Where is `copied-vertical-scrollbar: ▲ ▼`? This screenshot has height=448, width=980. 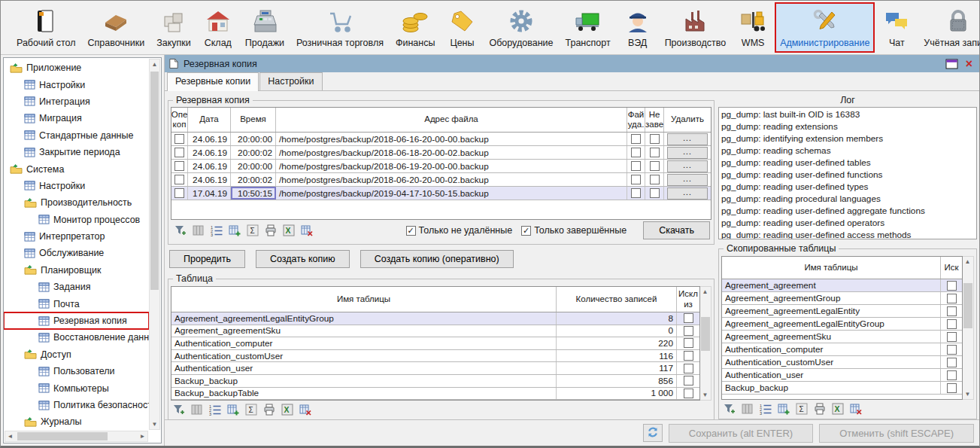
copied-vertical-scrollbar: ▲ ▼ is located at coordinates (969, 328).